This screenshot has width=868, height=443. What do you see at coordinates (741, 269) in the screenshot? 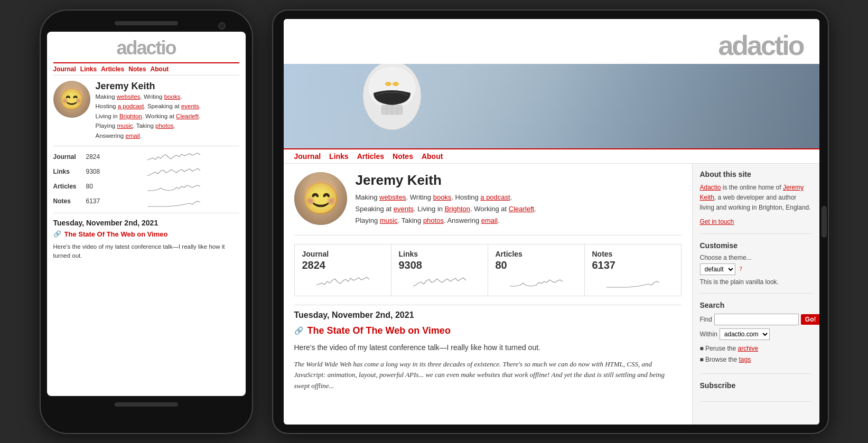
I see `sidebar-theme-help-link: ?` at bounding box center [741, 269].